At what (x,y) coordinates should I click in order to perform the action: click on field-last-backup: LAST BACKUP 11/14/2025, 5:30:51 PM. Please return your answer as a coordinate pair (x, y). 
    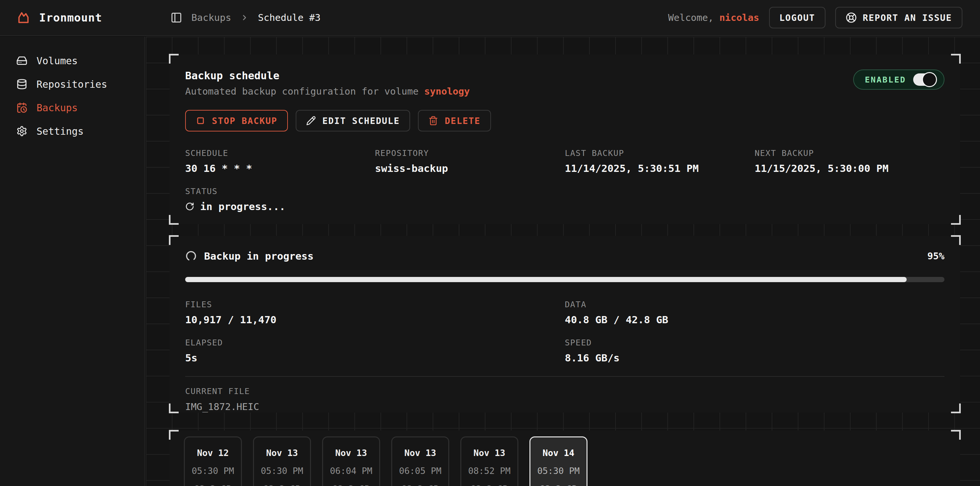
    Looking at the image, I should click on (660, 161).